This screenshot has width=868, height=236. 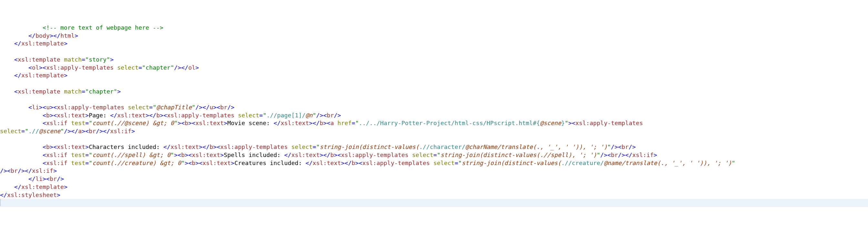 What do you see at coordinates (368, 167) in the screenshot?
I see `line-creatures: <xsl:if test="count(.//creature) &gt; 0"…` at bounding box center [368, 167].